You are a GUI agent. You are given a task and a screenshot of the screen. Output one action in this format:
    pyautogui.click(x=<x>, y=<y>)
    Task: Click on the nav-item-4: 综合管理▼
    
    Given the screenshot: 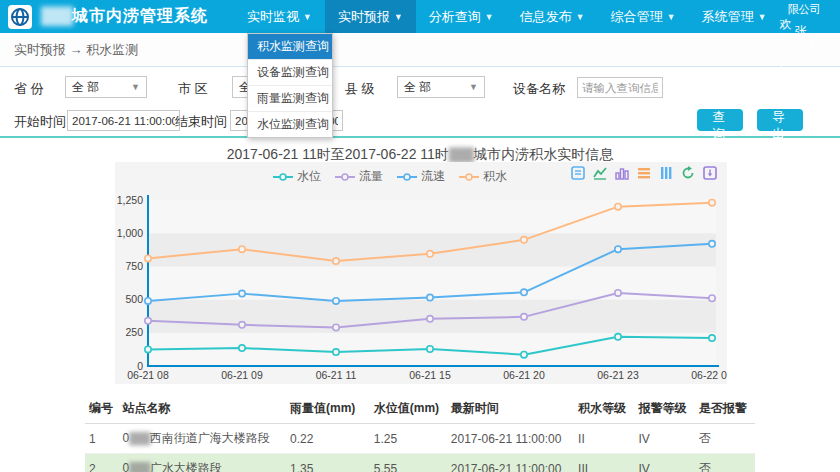 What is the action you would take?
    pyautogui.click(x=644, y=16)
    